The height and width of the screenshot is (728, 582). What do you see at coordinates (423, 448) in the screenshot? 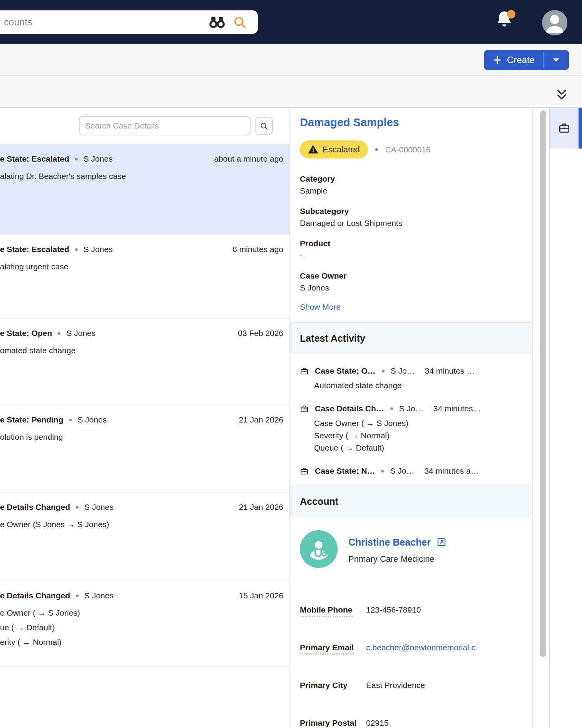
I see `activity-desc-line: Queue ( → Default)` at bounding box center [423, 448].